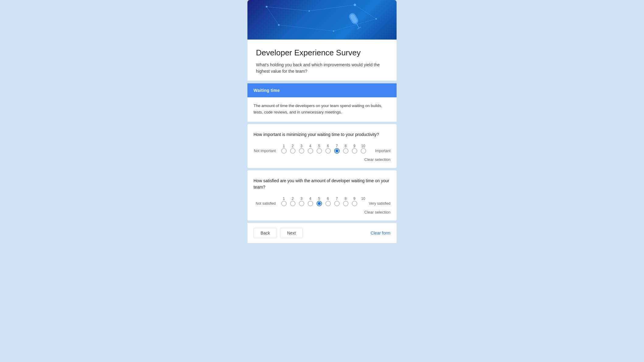  Describe the element at coordinates (310, 199) in the screenshot. I see `scale-num-2-4: 4` at that location.